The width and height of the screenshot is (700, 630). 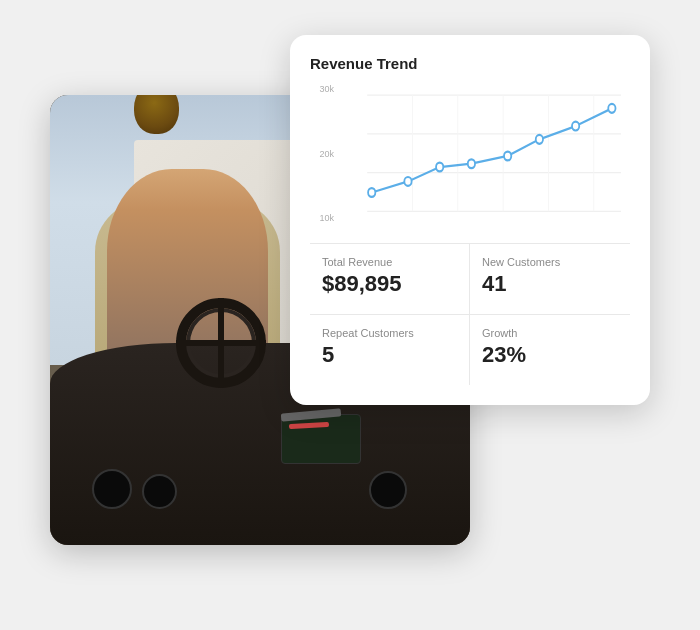 What do you see at coordinates (470, 162) in the screenshot?
I see `chart-svg` at bounding box center [470, 162].